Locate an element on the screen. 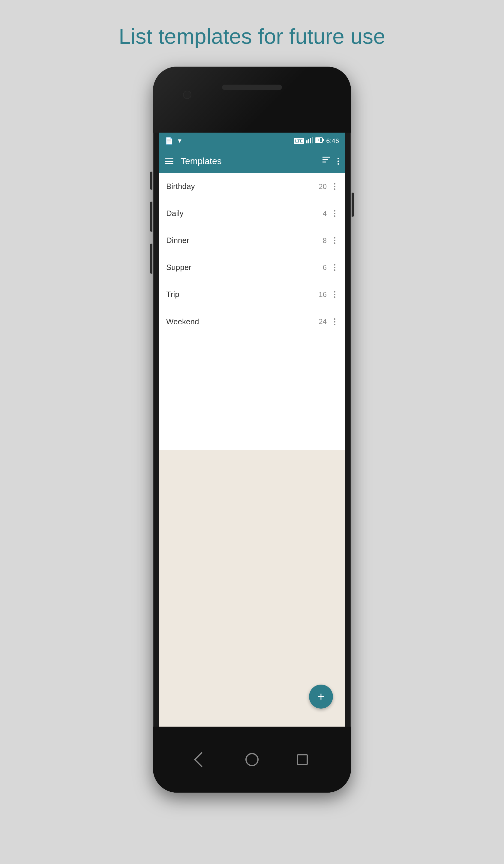 The image size is (504, 864). template-list-item: Dinner8 is located at coordinates (252, 241).